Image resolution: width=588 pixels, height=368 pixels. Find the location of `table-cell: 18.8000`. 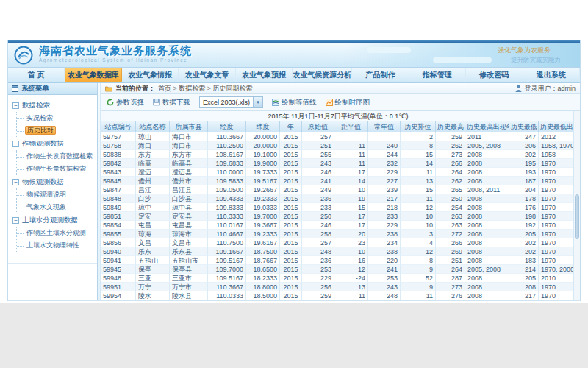

table-cell: 18.8000 is located at coordinates (263, 287).